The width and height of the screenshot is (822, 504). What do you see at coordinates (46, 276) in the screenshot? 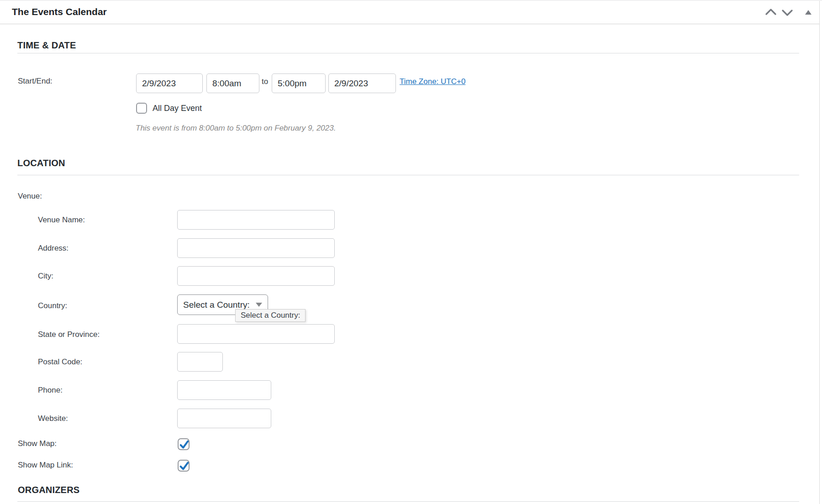
I see `city-label: City:` at bounding box center [46, 276].